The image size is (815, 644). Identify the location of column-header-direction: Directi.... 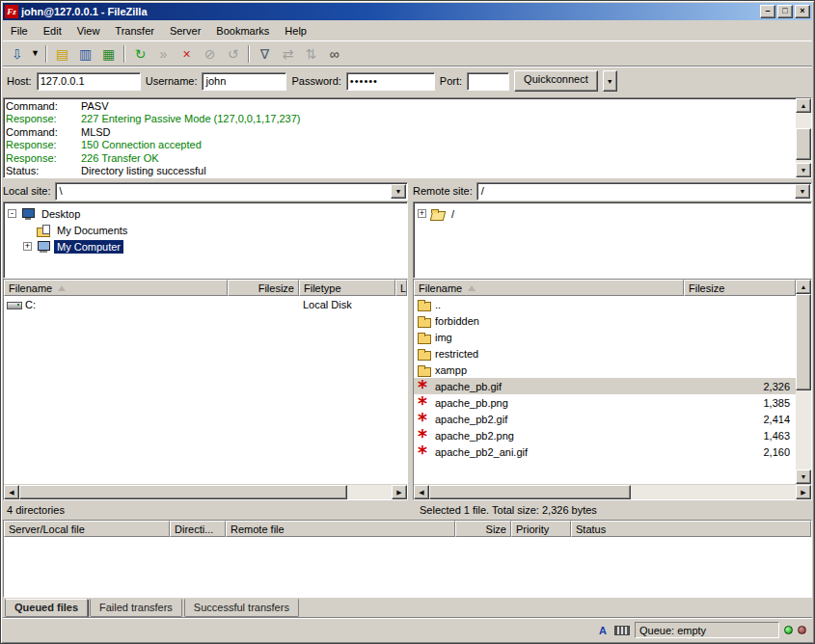
(198, 528).